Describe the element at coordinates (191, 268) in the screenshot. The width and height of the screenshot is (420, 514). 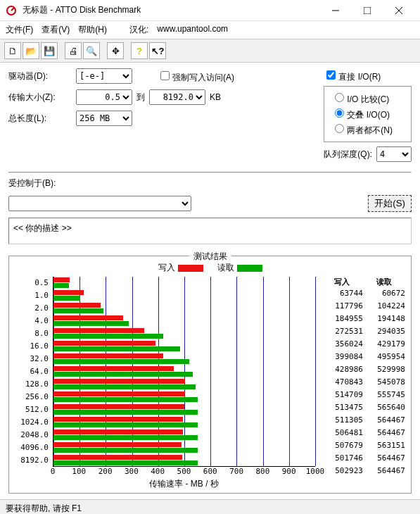
I see `legend-write-swatch` at that location.